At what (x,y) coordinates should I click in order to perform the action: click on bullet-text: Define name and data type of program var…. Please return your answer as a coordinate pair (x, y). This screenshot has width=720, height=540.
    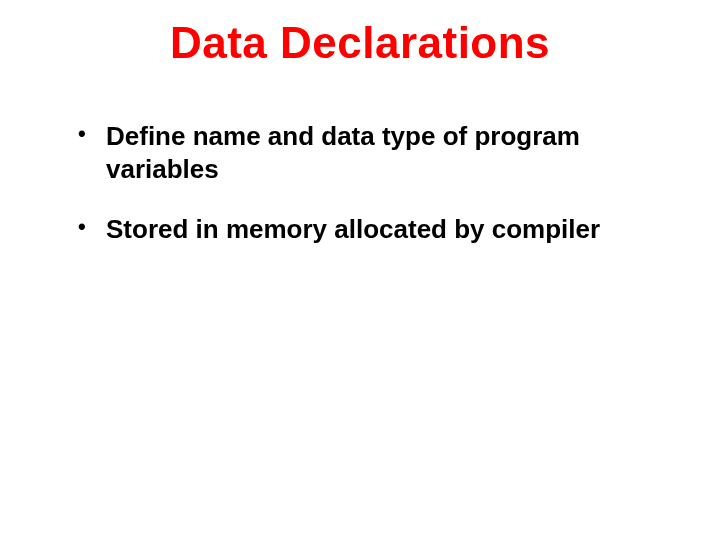
    Looking at the image, I should click on (343, 152).